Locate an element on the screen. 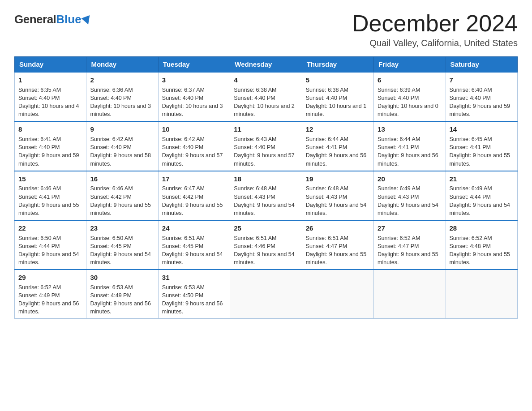 The height and width of the screenshot is (411, 532). day-info: Sunrise: 6:50 AMSunset: 4:44 PMDaylight:… is located at coordinates (50, 251).